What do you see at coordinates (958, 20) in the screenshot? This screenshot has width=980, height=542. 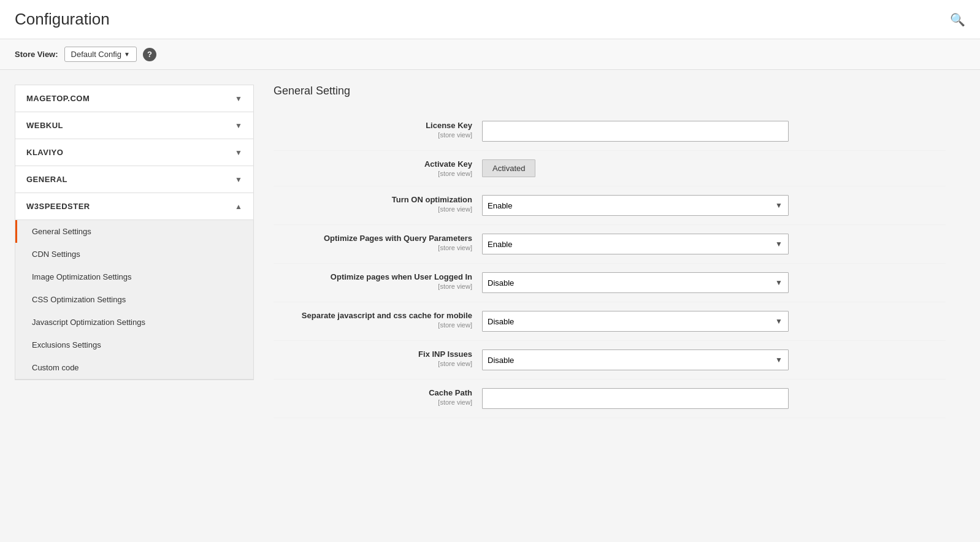 I see `search-button: 🔍` at bounding box center [958, 20].